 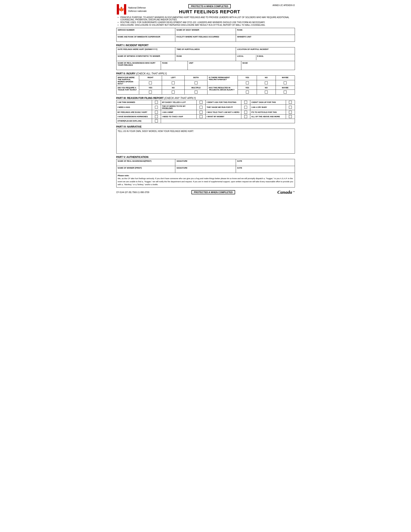 What do you see at coordinates (223, 102) in the screenshot?
I see `reason-1-3: I DIDN'T ASK FOR THIS POSTING` at bounding box center [223, 102].